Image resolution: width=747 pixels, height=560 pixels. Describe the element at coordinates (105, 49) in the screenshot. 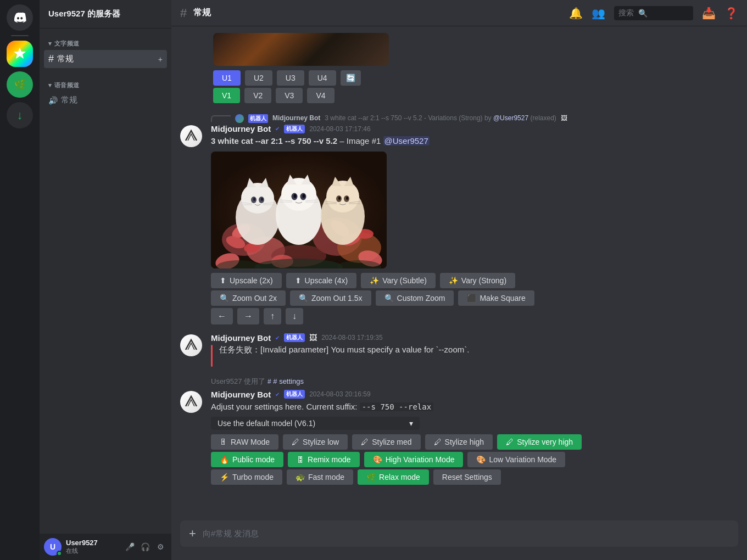

I see `text-channels-section: ▾ 文字频道 # 常规 +` at that location.